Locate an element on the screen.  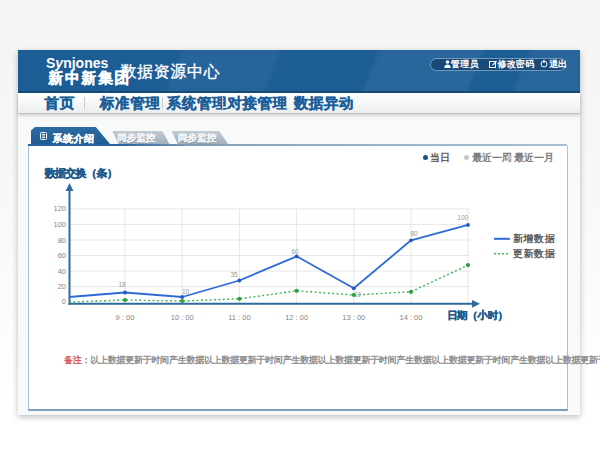
svg-text: 20 is located at coordinates (62, 286).